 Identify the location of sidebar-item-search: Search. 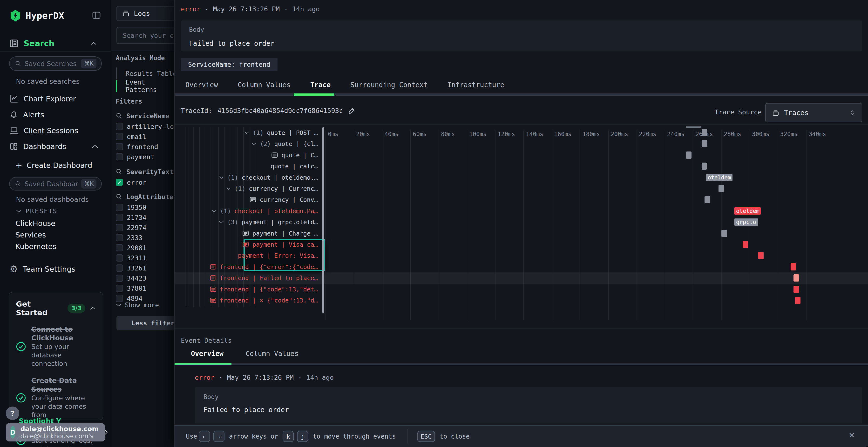
(56, 43).